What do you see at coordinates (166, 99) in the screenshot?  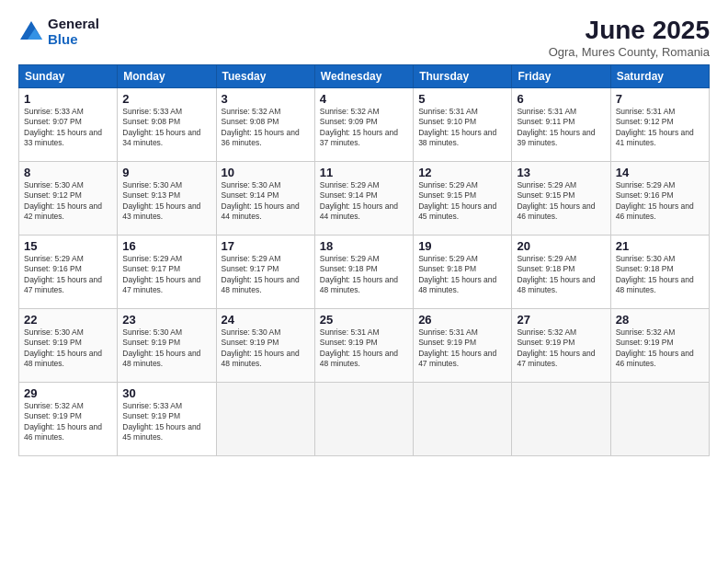 I see `day-number: 2` at bounding box center [166, 99].